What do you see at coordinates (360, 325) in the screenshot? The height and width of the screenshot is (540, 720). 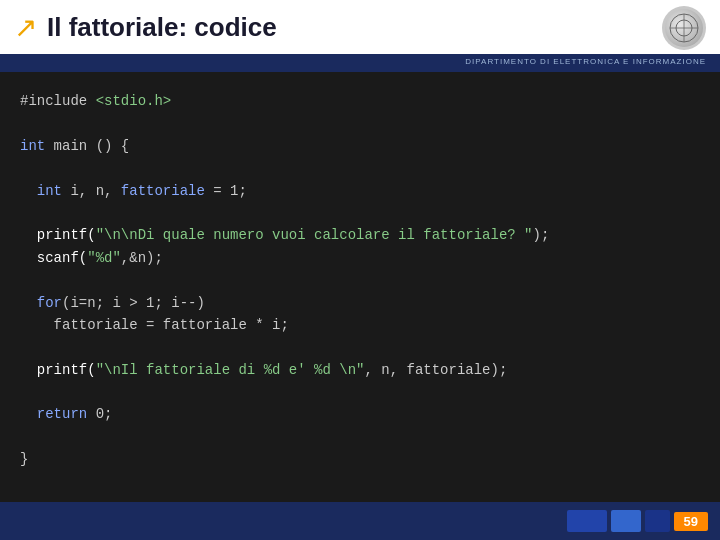 I see `code-line-11: fattoriale = fattoriale * i;` at bounding box center [360, 325].